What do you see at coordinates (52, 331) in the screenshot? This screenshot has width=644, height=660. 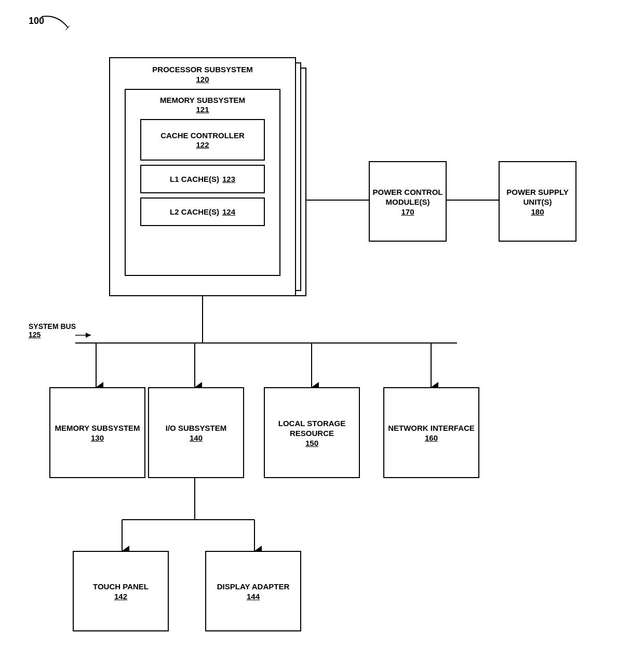 I see `system-bus-label: SYSTEM BUS 125` at bounding box center [52, 331].